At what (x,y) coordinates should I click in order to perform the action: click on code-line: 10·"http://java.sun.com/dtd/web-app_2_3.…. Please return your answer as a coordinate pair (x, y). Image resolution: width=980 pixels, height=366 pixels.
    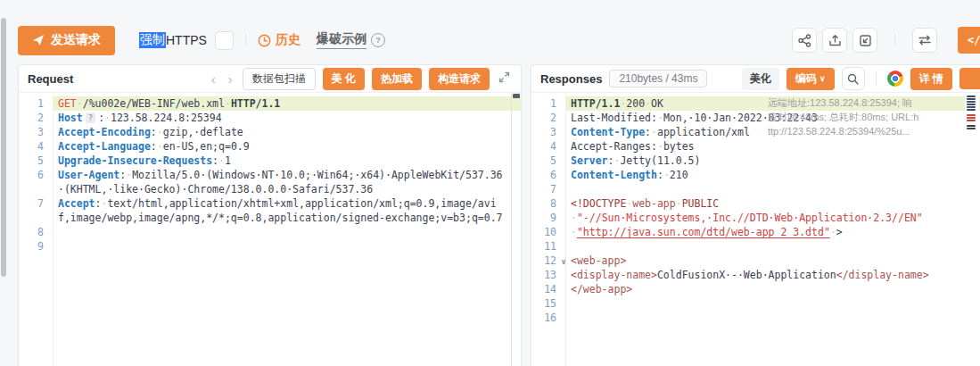
    Looking at the image, I should click on (756, 232).